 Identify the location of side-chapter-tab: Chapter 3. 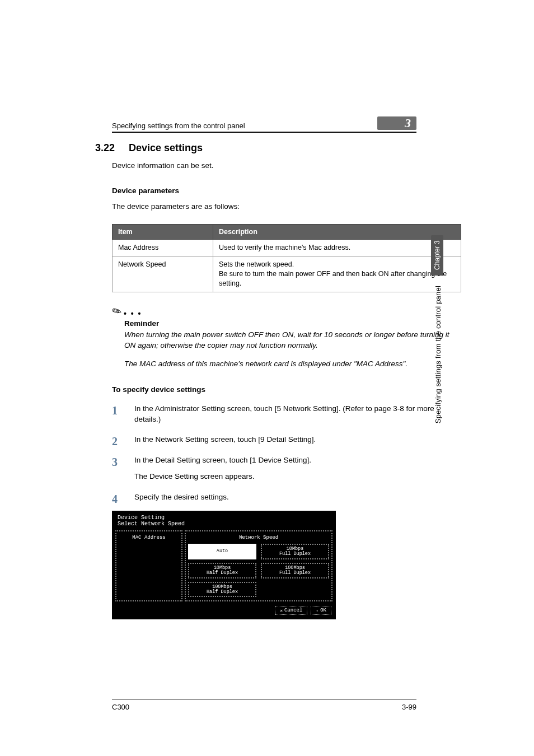
(437, 255).